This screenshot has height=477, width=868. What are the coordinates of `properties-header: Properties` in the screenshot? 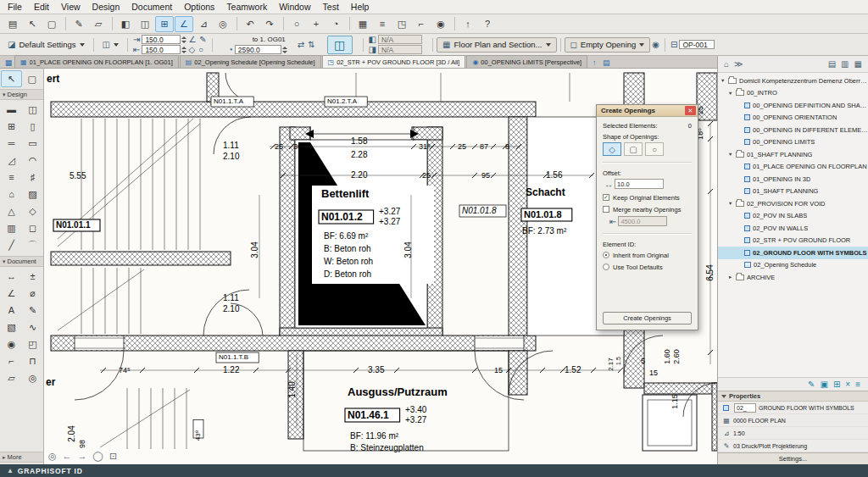 It's located at (793, 397).